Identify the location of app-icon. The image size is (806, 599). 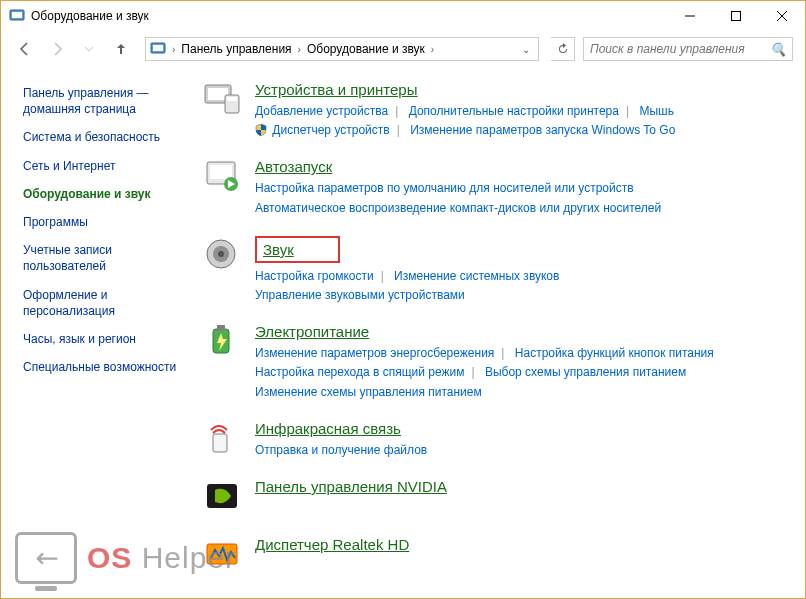
(17, 16).